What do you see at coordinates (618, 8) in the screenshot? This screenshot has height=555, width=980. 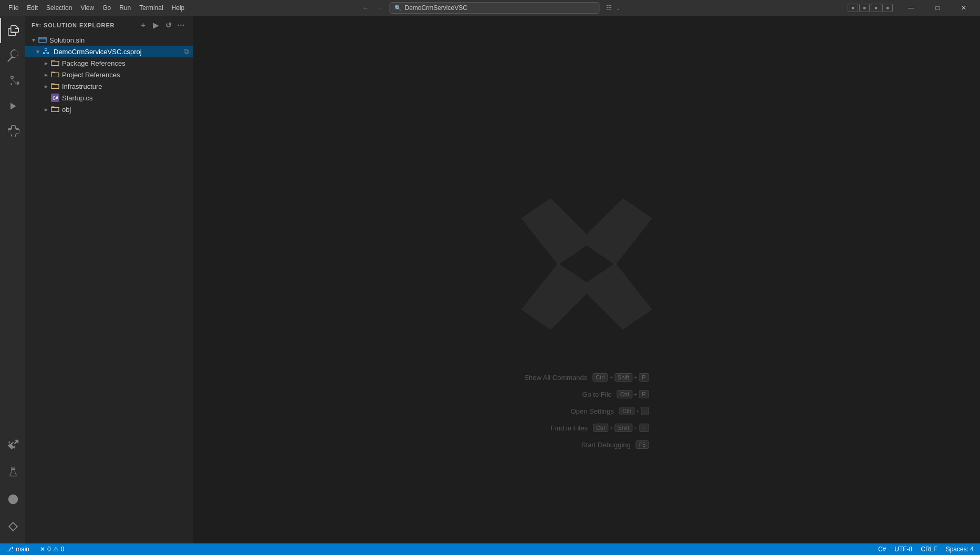 I see `layout-chevron-button: ⌄` at bounding box center [618, 8].